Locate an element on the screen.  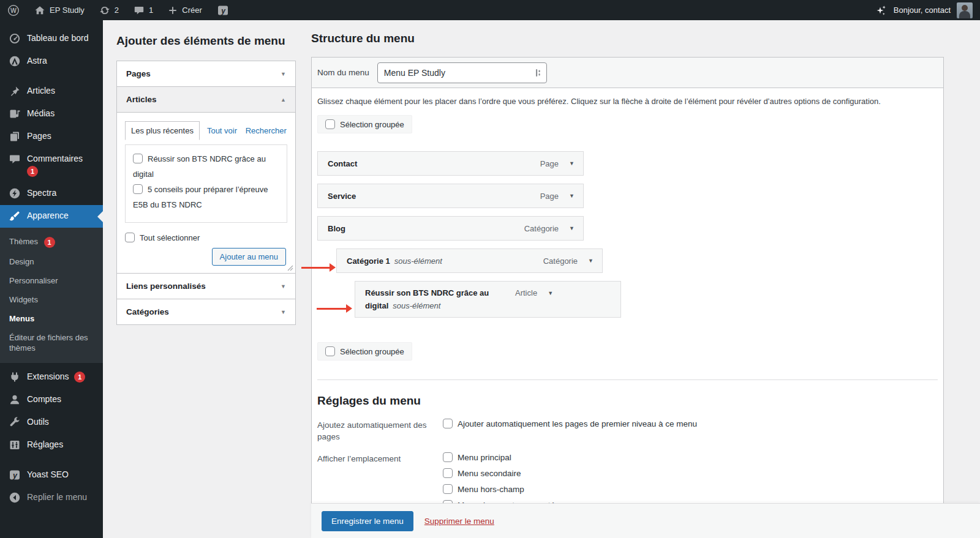
sidebar-item-articles: Articles is located at coordinates (51, 92).